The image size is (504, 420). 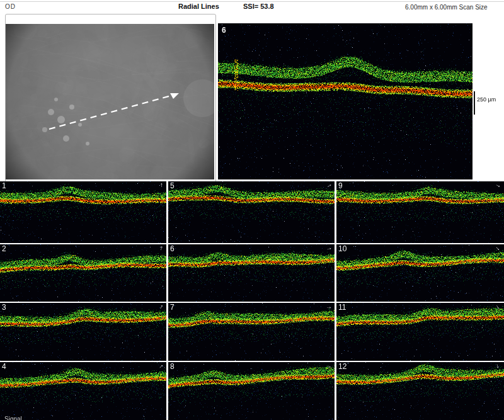 What do you see at coordinates (251, 212) in the screenshot?
I see `thumbnail-scan-5: 5→` at bounding box center [251, 212].